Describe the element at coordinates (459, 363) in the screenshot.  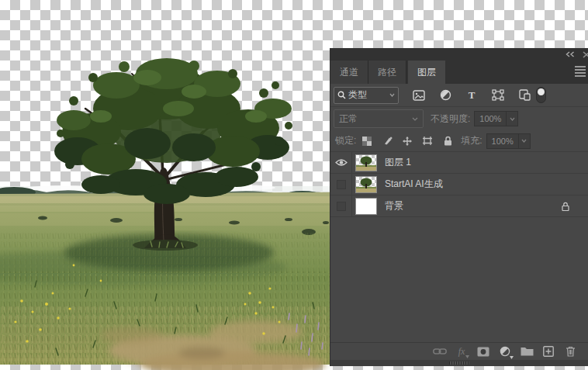
I see `grip-dots` at that location.